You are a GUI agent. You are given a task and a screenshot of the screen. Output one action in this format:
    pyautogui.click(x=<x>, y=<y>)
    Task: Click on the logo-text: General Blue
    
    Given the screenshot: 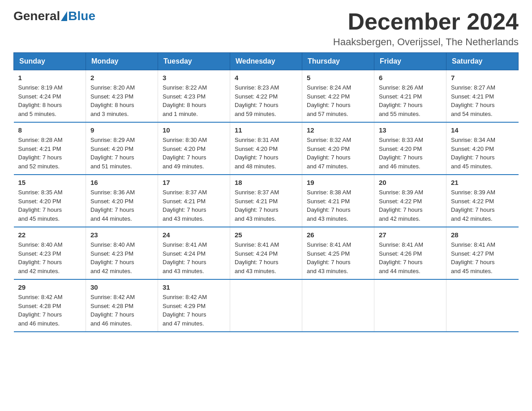 What is the action you would take?
    pyautogui.click(x=55, y=16)
    